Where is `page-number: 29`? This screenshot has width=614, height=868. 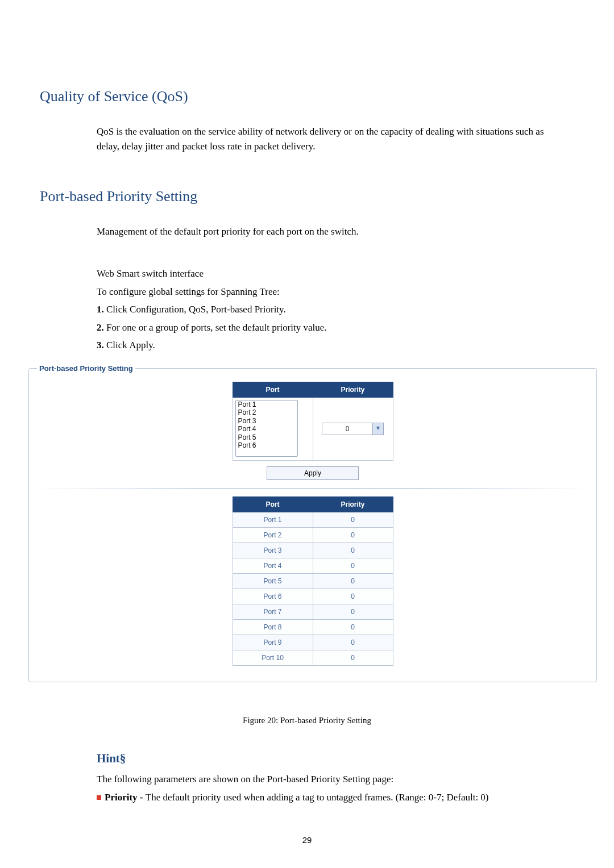
page-number: 29 is located at coordinates (307, 841).